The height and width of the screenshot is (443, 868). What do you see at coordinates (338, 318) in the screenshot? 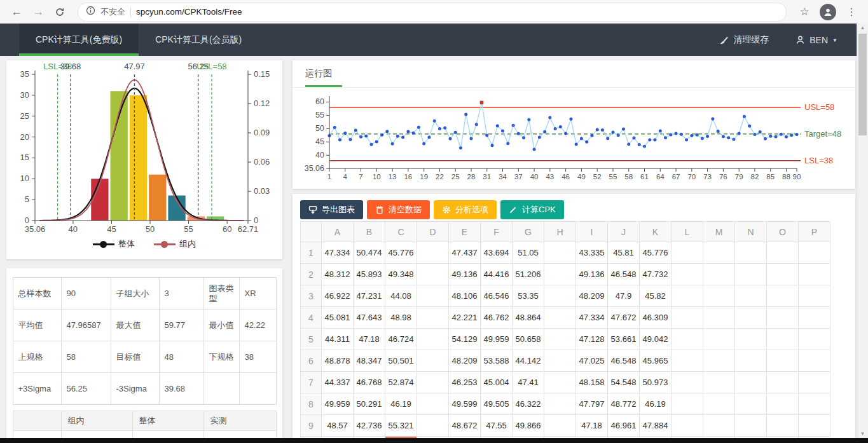
I see `sheet-cell: 45.081` at bounding box center [338, 318].